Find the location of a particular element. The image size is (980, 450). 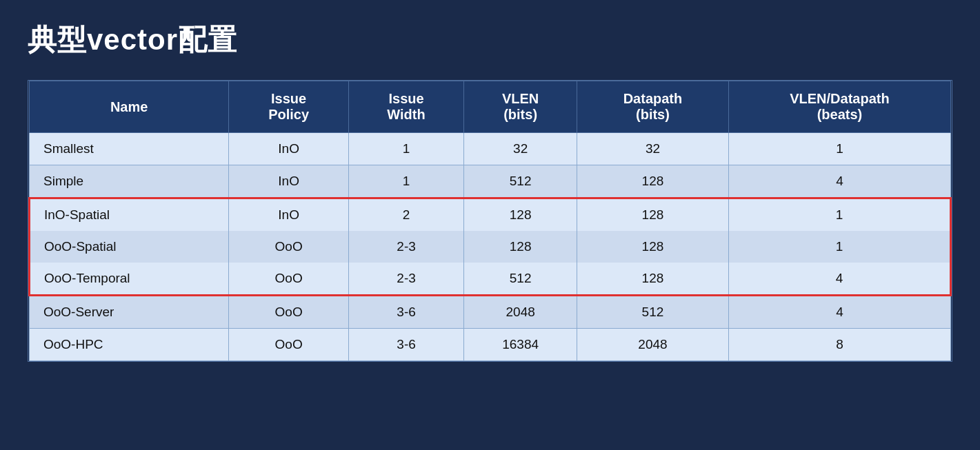

col-header-name: Name is located at coordinates (130, 108).